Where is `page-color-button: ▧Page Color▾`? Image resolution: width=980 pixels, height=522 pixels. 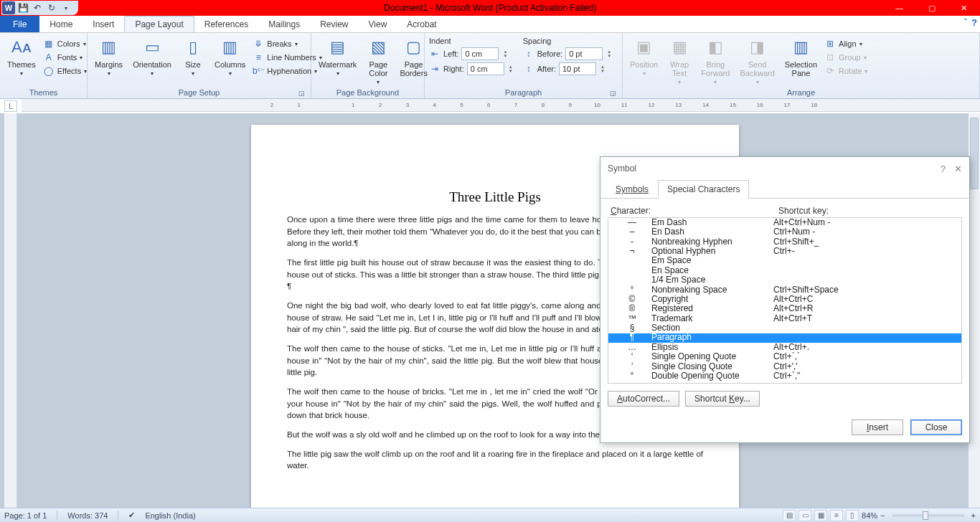
page-color-button: ▧Page Color▾ is located at coordinates (378, 60).